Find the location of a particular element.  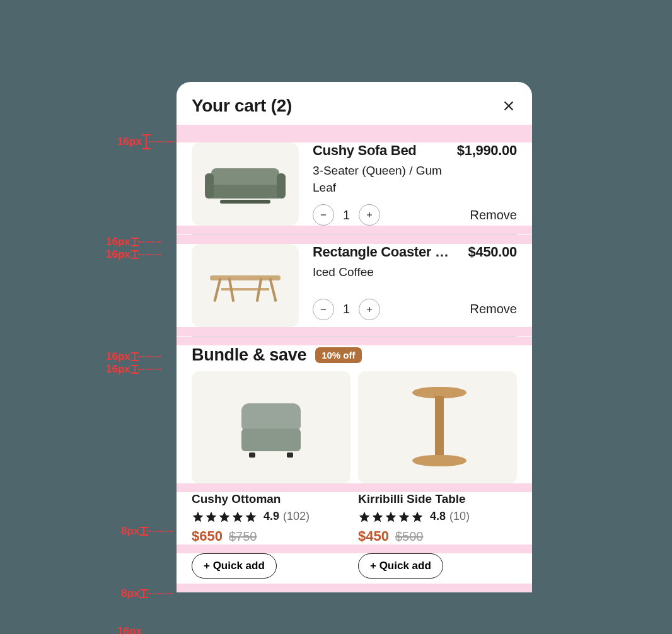

close-button is located at coordinates (509, 106).